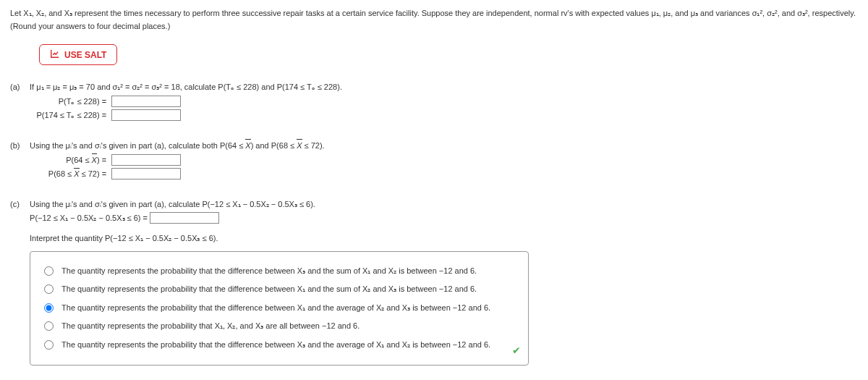  Describe the element at coordinates (19, 205) in the screenshot. I see `part-c-label: (c)` at that location.